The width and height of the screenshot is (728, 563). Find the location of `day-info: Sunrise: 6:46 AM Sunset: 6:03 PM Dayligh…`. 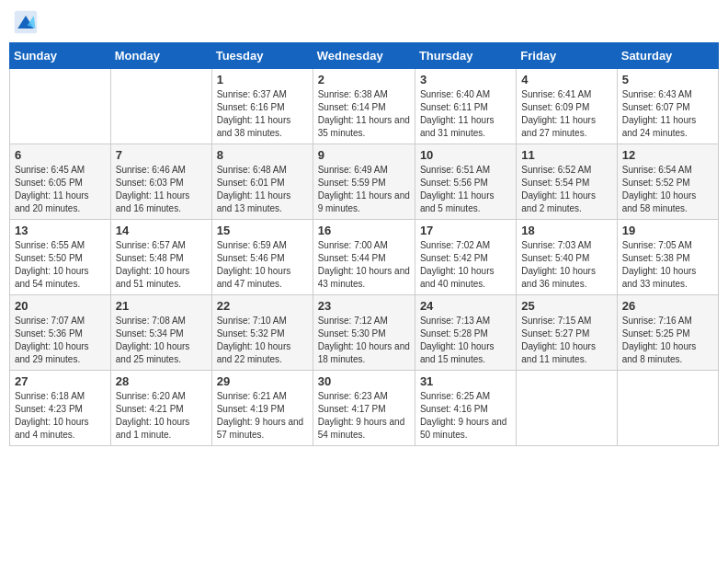

day-info: Sunrise: 6:46 AM Sunset: 6:03 PM Dayligh… is located at coordinates (162, 190).